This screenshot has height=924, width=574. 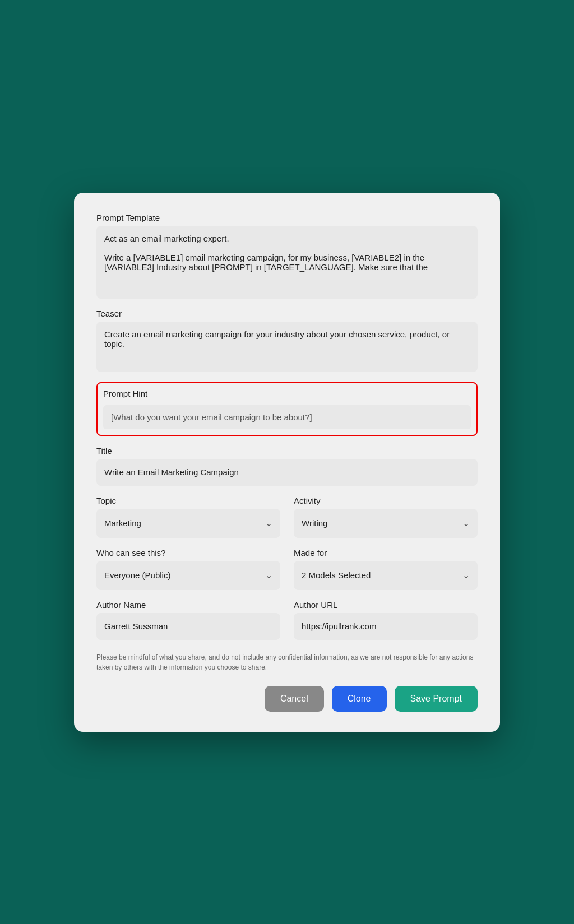 I want to click on save-prompt-button: Save Prompt, so click(x=436, y=699).